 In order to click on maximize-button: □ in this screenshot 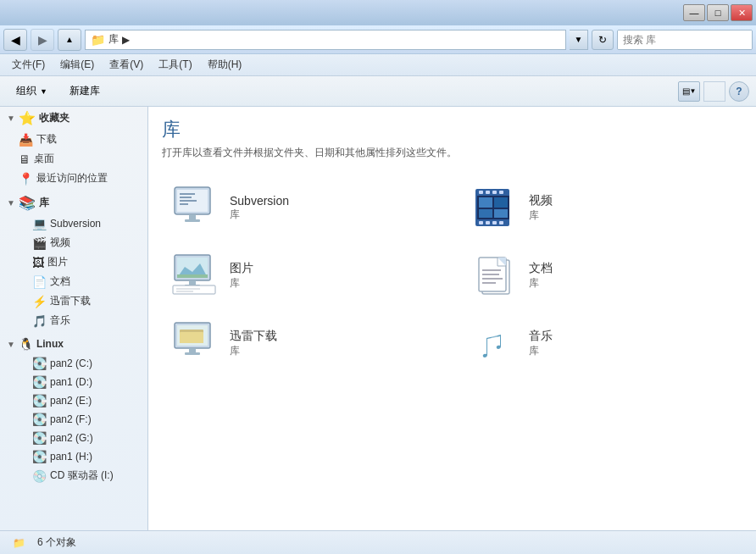, I will do `click(718, 13)`.